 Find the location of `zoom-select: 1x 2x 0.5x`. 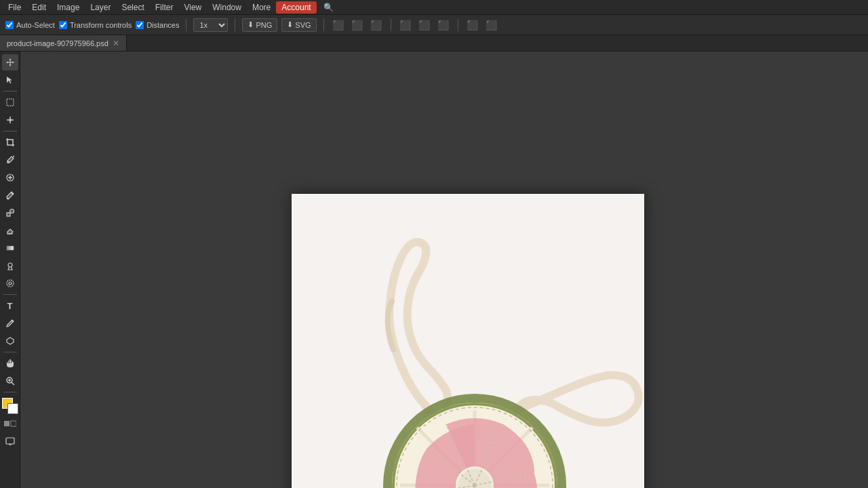

zoom-select: 1x 2x 0.5x is located at coordinates (210, 25).